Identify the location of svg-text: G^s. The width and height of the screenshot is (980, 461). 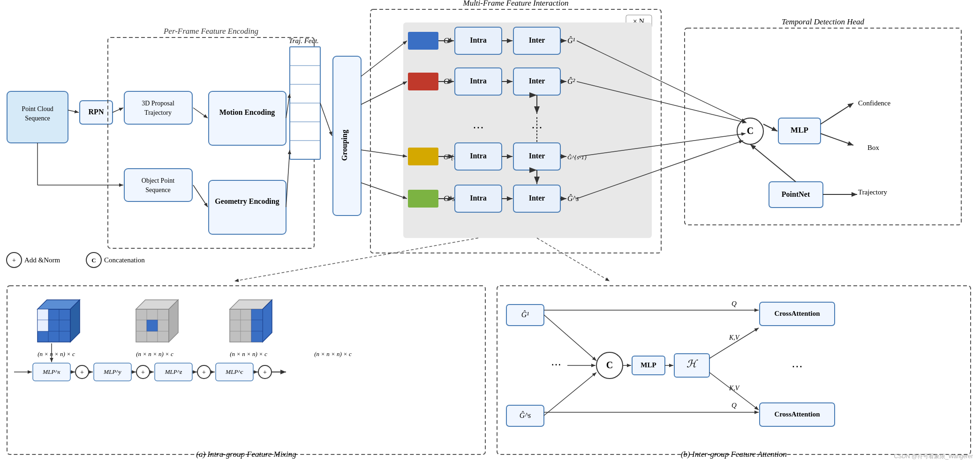
(449, 199).